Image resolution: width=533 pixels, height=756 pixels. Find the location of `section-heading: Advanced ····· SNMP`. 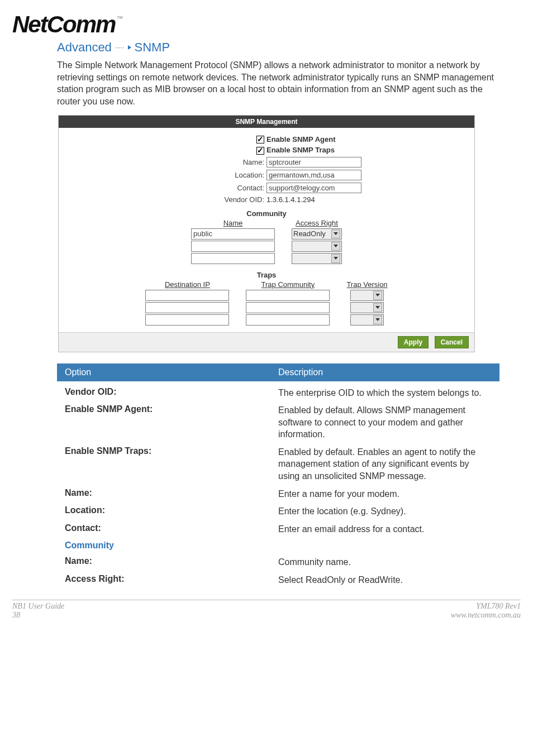

section-heading: Advanced ····· SNMP is located at coordinates (283, 47).